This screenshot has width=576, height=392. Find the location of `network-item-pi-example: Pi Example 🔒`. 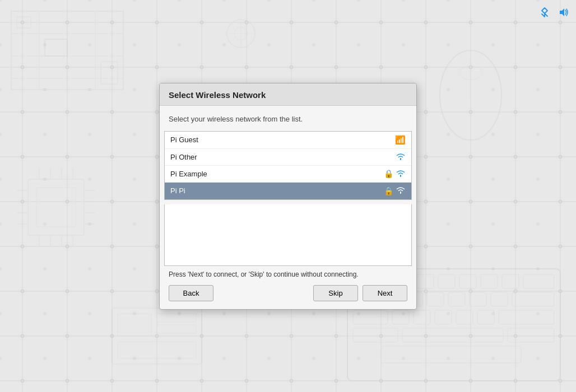

network-item-pi-example: Pi Example 🔒 is located at coordinates (288, 174).